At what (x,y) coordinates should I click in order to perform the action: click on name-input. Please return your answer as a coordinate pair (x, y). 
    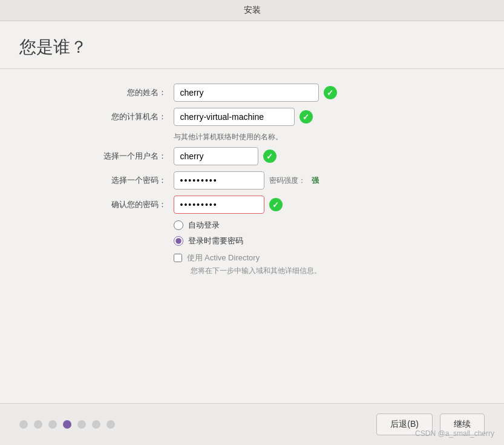
    Looking at the image, I should click on (246, 93).